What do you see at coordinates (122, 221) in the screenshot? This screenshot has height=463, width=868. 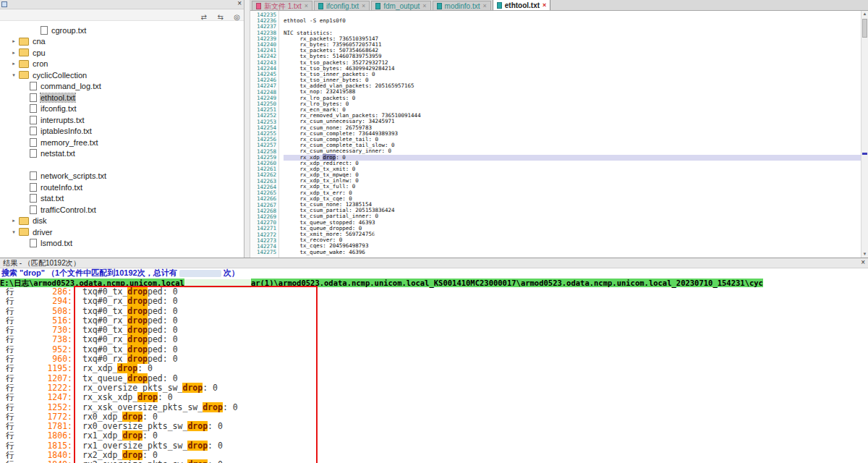 I see `tree-folder-disk: ▸disk` at bounding box center [122, 221].